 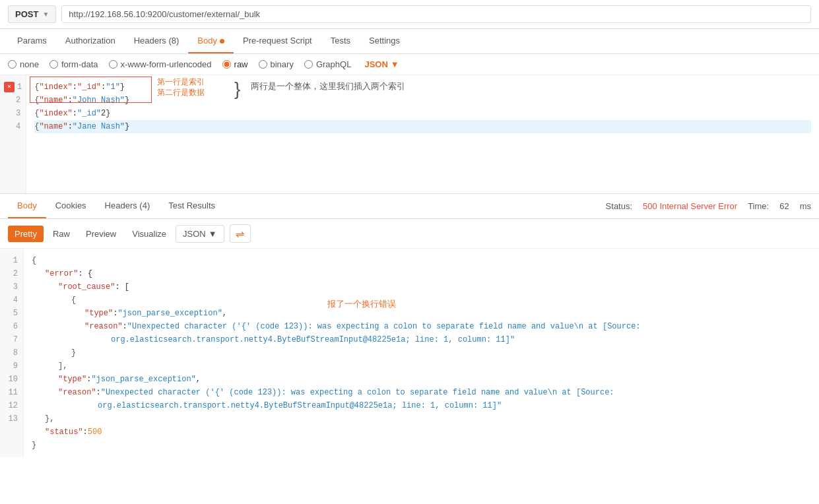 I want to click on wrap-icon: ⇌, so click(x=240, y=234).